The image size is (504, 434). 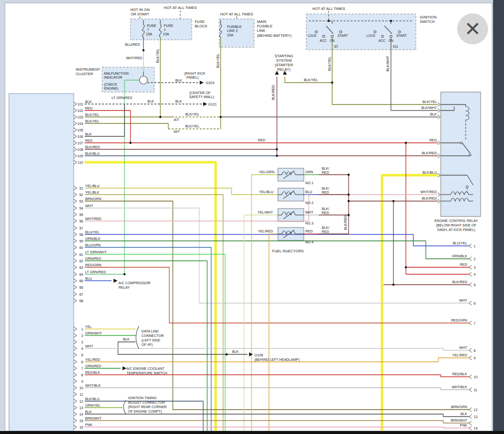 What do you see at coordinates (309, 172) in the screenshot?
I see `diagram-label: GRN` at bounding box center [309, 172].